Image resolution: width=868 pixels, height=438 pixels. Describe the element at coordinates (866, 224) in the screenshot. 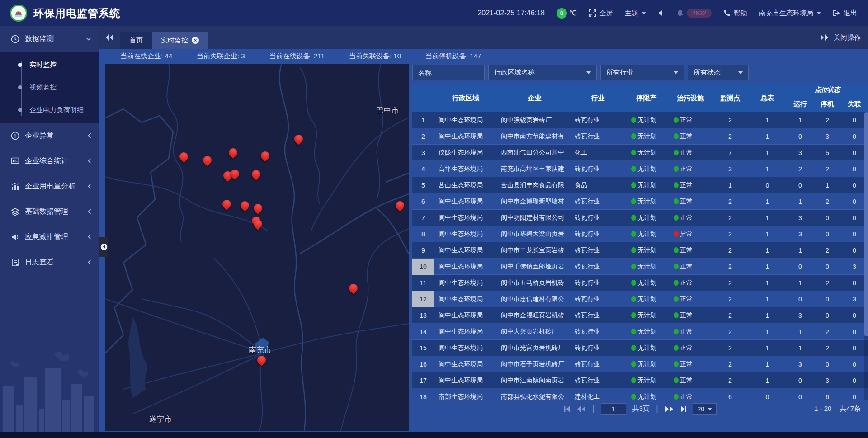

I see `scrollbar-thumb` at that location.